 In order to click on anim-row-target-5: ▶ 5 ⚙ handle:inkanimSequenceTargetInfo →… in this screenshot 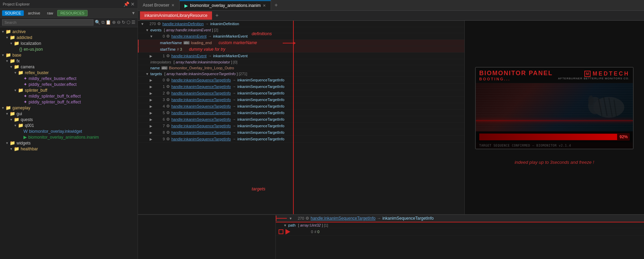, I will do `click(301, 113)`.